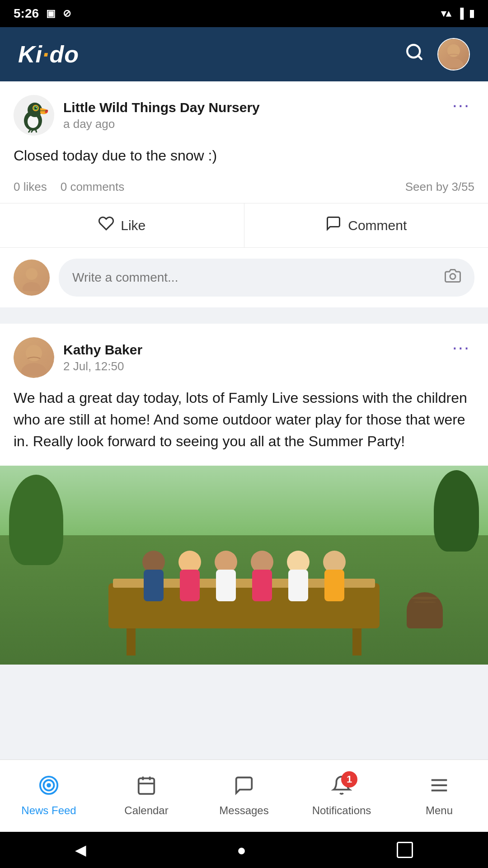 The height and width of the screenshot is (868, 488). What do you see at coordinates (106, 225) in the screenshot?
I see `heart-icon` at bounding box center [106, 225].